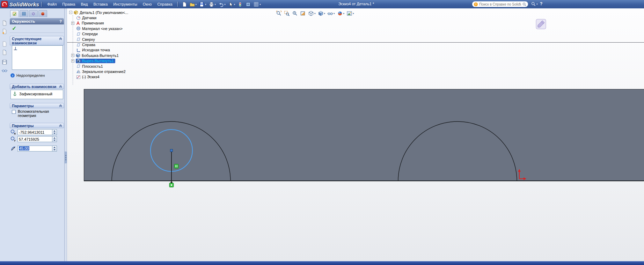 The height and width of the screenshot is (265, 644). Describe the element at coordinates (24, 148) in the screenshot. I see `radius-value-selected: 45.00` at that location.